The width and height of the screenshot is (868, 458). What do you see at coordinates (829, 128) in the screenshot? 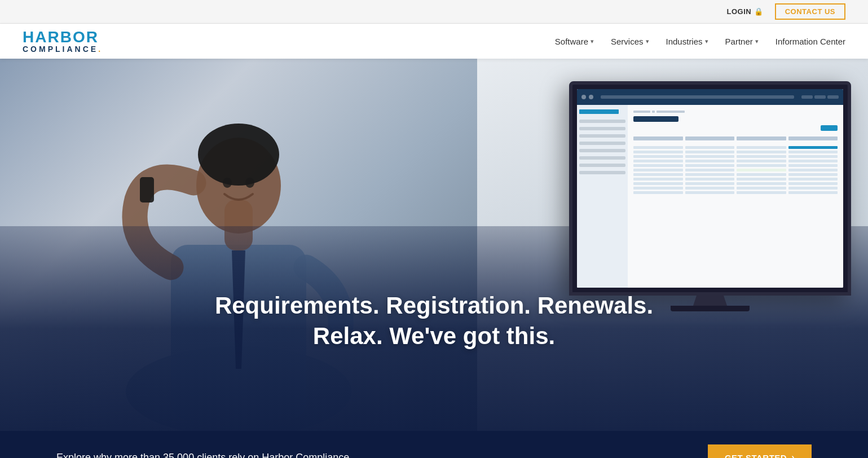
I see `monitor-action-button` at bounding box center [829, 128].